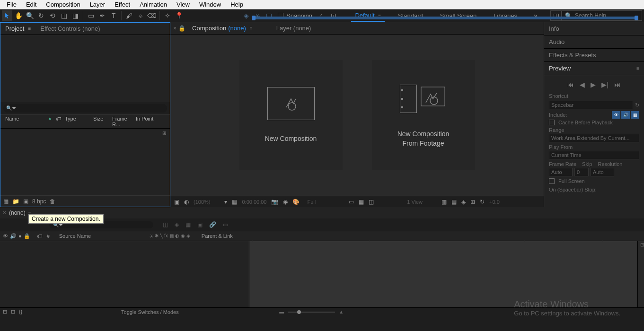 The width and height of the screenshot is (644, 331). What do you see at coordinates (454, 202) in the screenshot?
I see `view2-icon: ▤` at bounding box center [454, 202].